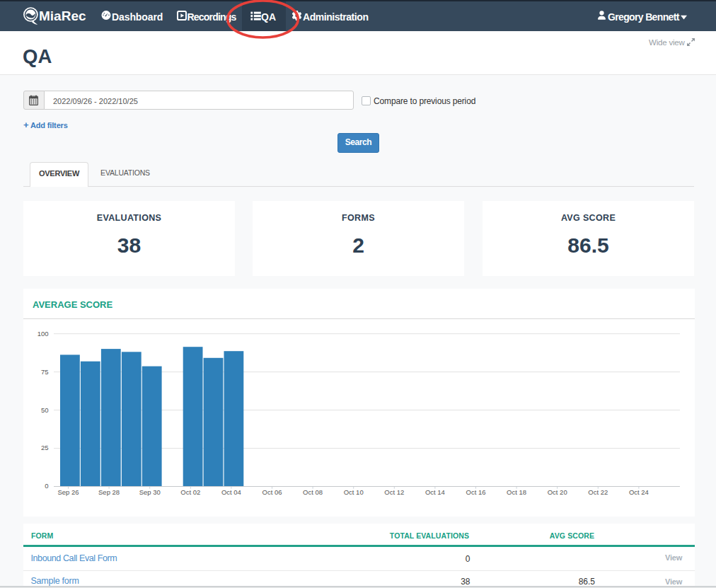  Describe the element at coordinates (639, 492) in the screenshot. I see `svg-text: Oct 24` at that location.